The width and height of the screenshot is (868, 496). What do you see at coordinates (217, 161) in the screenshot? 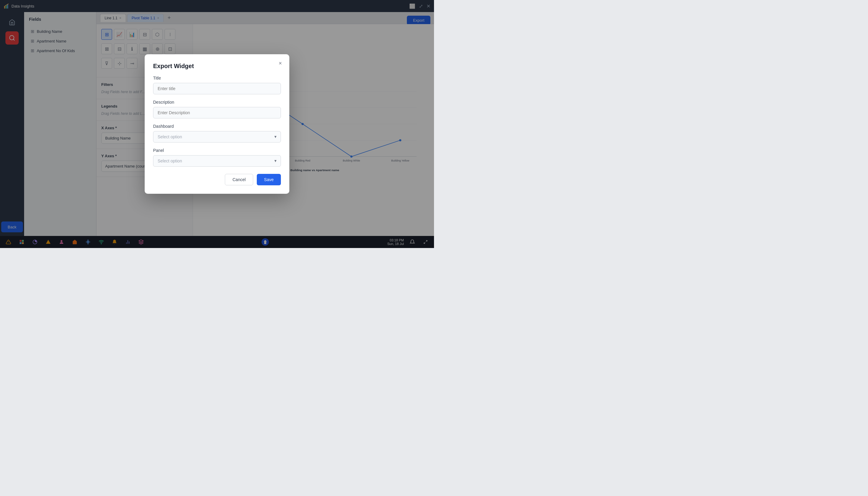
I see `panel-select: Select option` at bounding box center [217, 161].